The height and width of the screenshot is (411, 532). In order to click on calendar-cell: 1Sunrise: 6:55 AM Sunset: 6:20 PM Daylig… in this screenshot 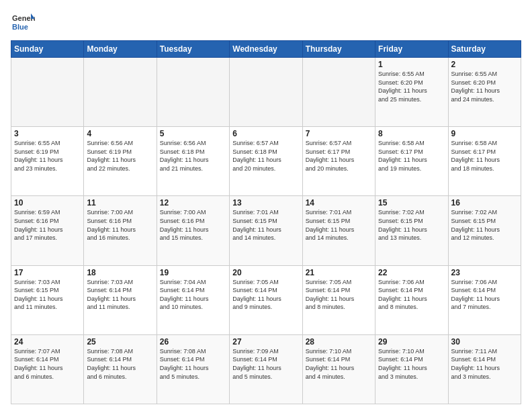, I will do `click(412, 93)`.